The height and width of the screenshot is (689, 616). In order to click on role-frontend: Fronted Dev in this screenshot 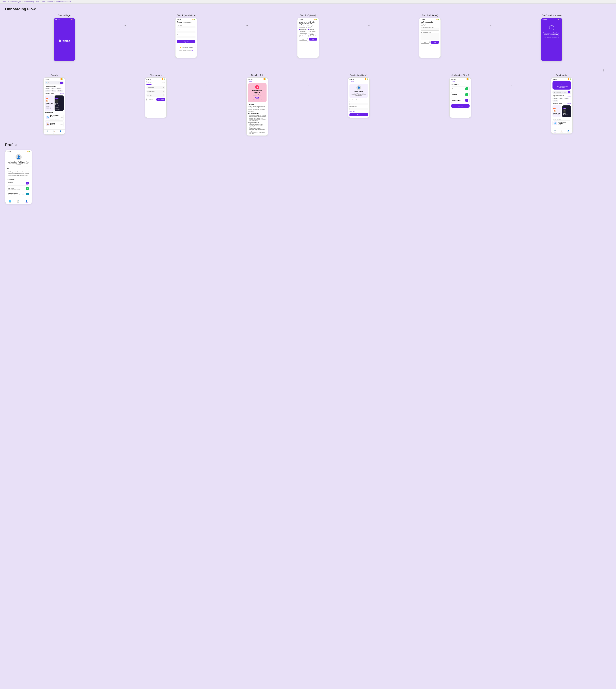, I will do `click(303, 30)`.